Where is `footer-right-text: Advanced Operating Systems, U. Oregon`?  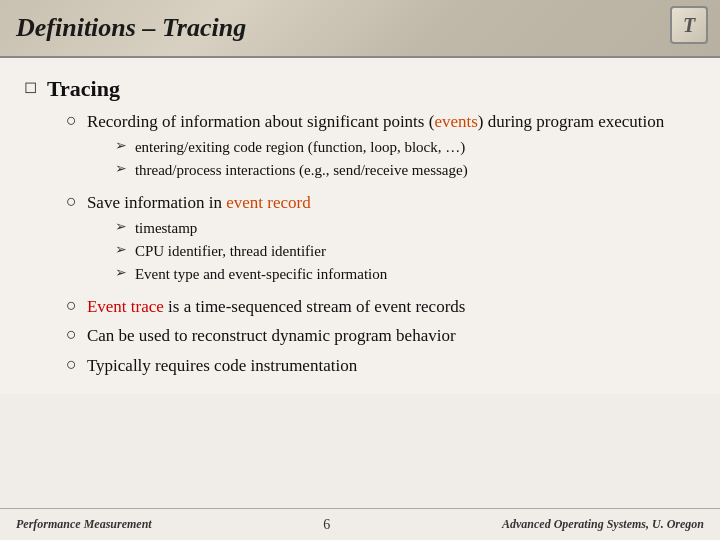 footer-right-text: Advanced Operating Systems, U. Oregon is located at coordinates (603, 524).